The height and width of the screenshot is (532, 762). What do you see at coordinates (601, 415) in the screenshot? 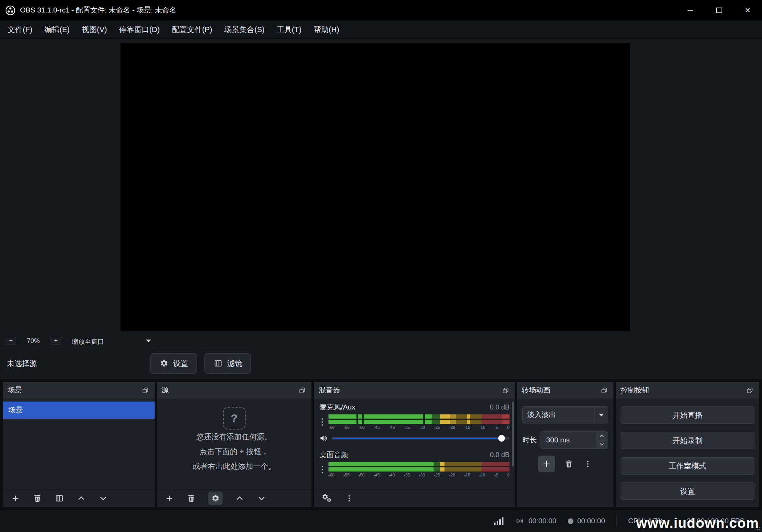
I see `transition-select-arrow-button` at bounding box center [601, 415].